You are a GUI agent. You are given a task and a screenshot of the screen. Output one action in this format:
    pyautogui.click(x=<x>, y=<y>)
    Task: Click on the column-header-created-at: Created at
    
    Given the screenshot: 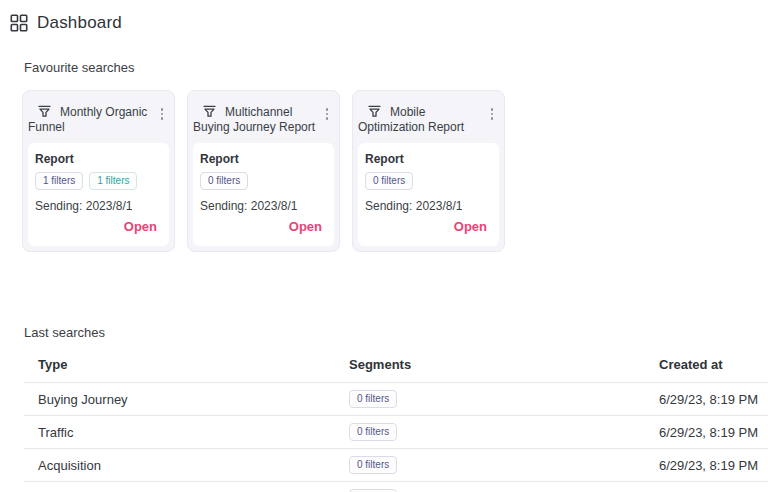 What is the action you would take?
    pyautogui.click(x=714, y=366)
    